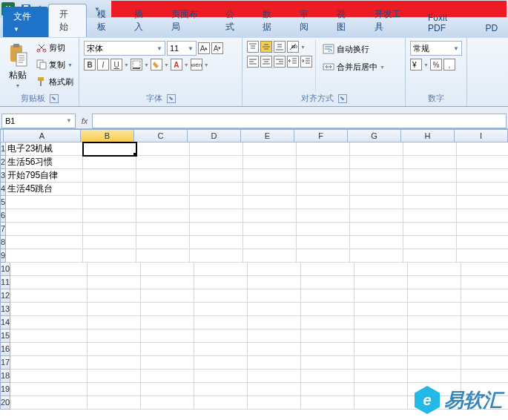  What do you see at coordinates (44, 163) in the screenshot?
I see `cell-A2: 生活56习惯` at bounding box center [44, 163].